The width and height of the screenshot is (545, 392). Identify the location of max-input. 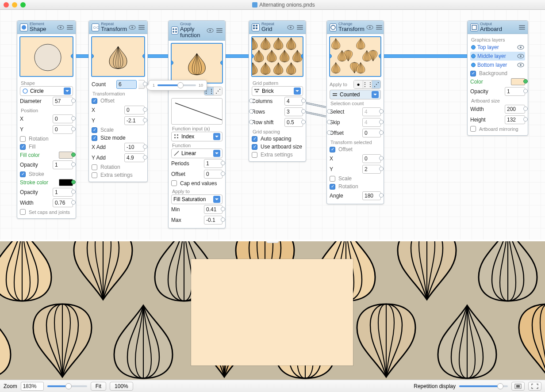
(213, 220).